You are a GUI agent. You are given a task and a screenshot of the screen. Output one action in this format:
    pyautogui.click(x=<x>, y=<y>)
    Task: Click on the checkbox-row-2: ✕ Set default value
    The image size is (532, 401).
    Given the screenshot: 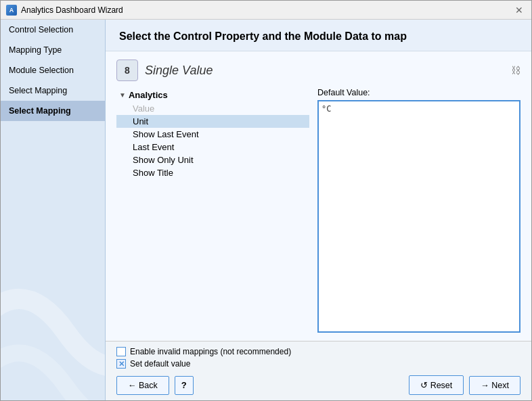 What is the action you would take?
    pyautogui.click(x=318, y=364)
    